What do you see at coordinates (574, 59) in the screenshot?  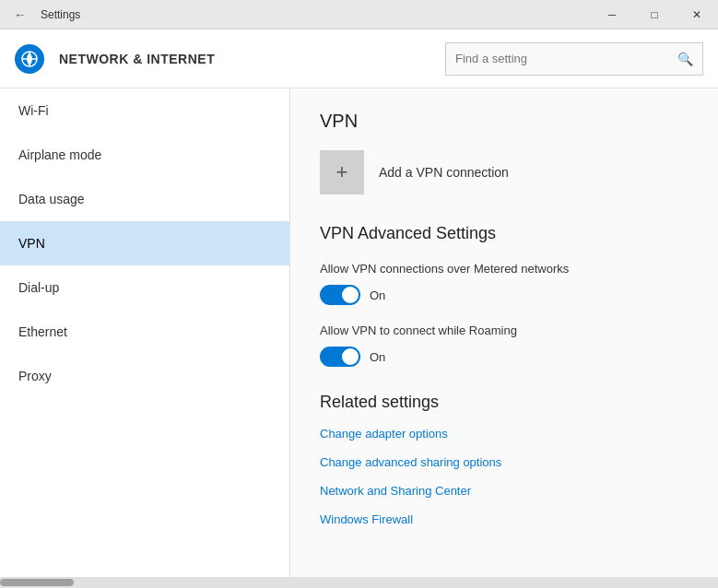 I see `search-box: 🔍` at bounding box center [574, 59].